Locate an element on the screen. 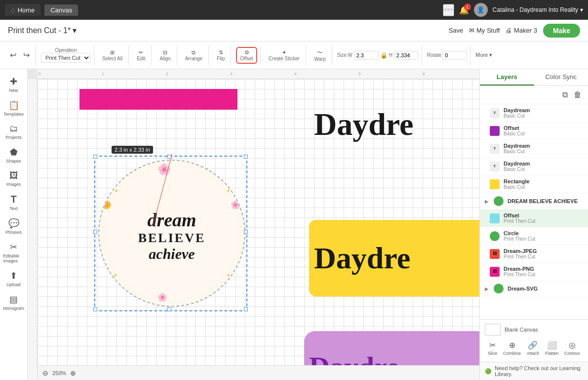 Image resolution: width=588 pixels, height=380 pixels. arrange-button: ⧉ Arrange is located at coordinates (194, 55).